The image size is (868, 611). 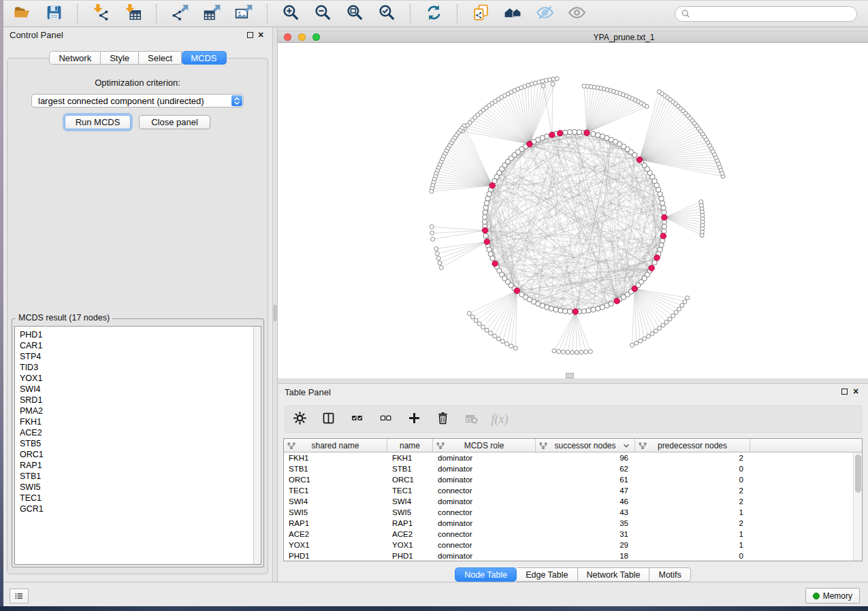 I want to click on table-cell: 96, so click(x=585, y=458).